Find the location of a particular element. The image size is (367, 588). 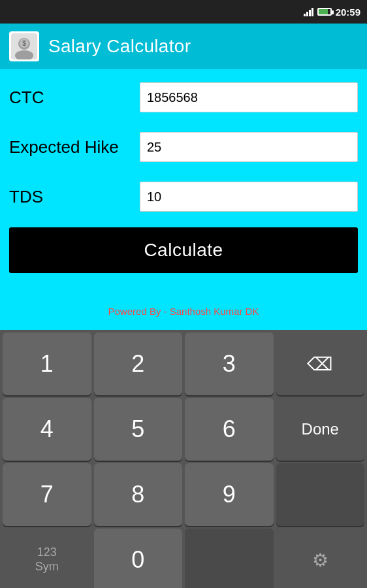

key-0: 0 is located at coordinates (138, 558).